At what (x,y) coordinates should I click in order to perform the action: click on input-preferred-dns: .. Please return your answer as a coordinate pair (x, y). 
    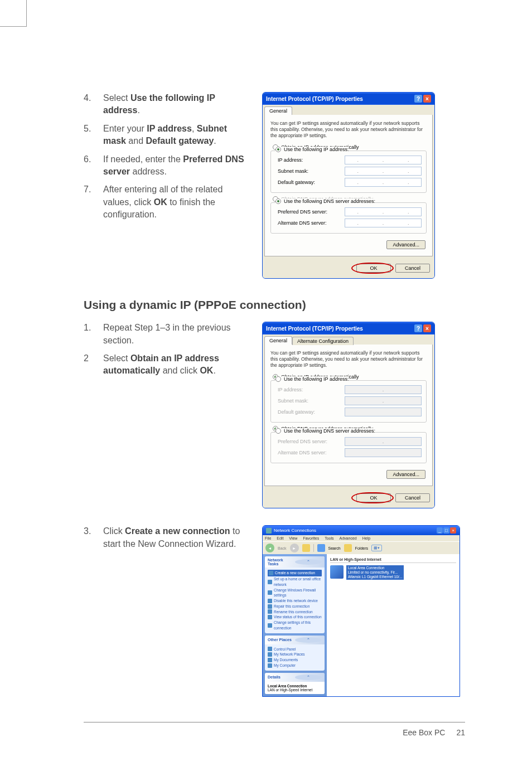
    Looking at the image, I should click on (383, 442).